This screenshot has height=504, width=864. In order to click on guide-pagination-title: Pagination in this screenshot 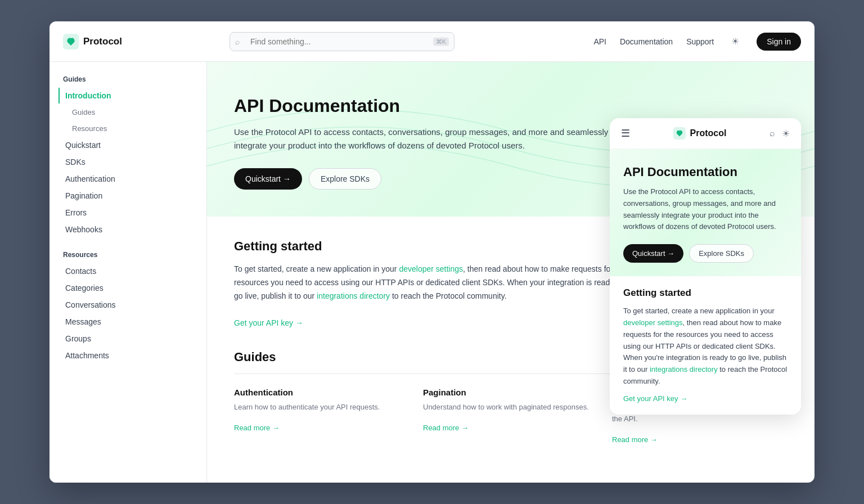, I will do `click(511, 393)`.